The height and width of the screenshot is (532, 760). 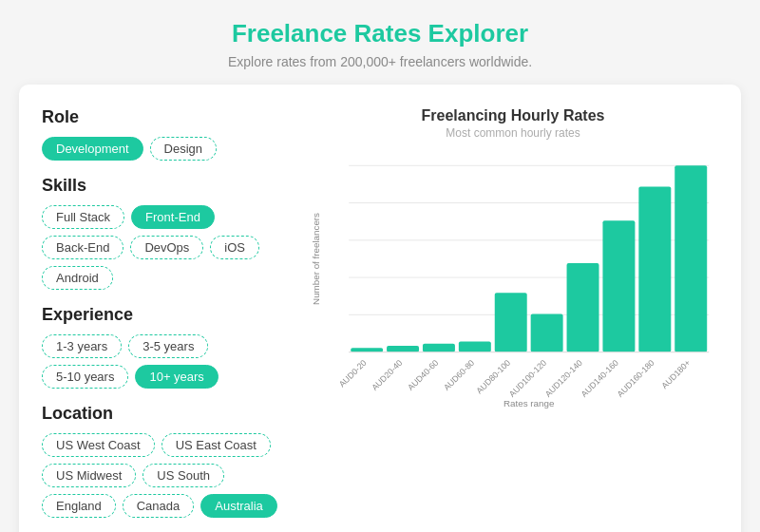 What do you see at coordinates (387, 375) in the screenshot?
I see `svg-text: AUD20-40` at bounding box center [387, 375].